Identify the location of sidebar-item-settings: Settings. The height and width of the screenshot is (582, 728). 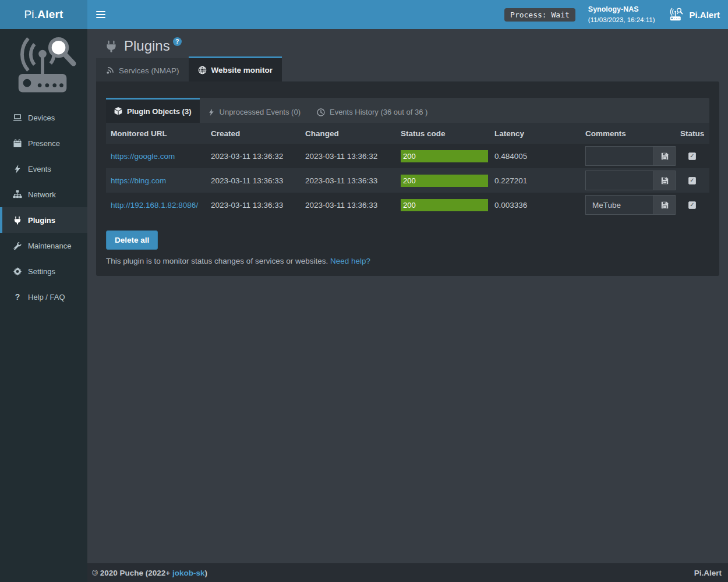
(44, 271).